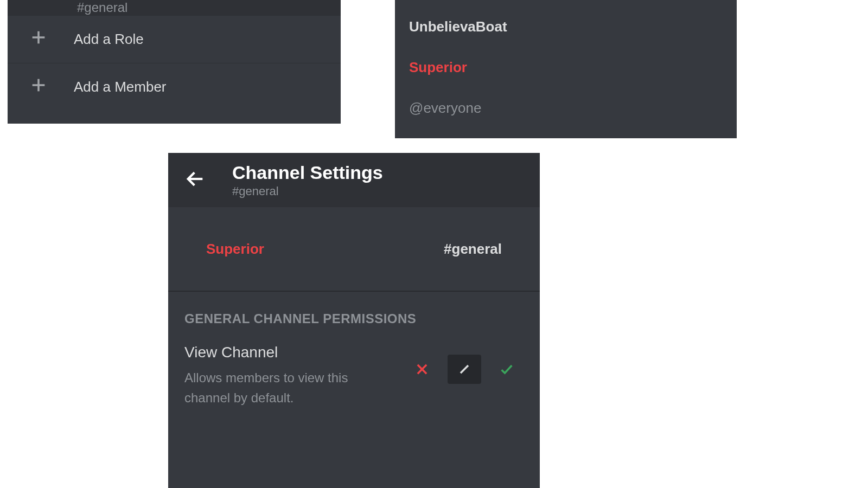  Describe the element at coordinates (308, 180) in the screenshot. I see `header-titlebox: Channel Settings #general` at that location.